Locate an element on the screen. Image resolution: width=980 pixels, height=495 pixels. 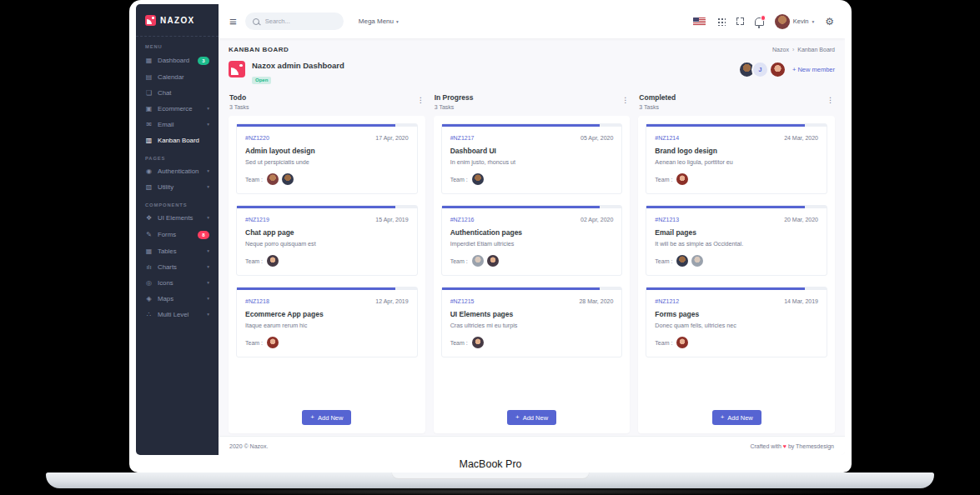
sidebar-section-label: COMPONENTS is located at coordinates (177, 202).